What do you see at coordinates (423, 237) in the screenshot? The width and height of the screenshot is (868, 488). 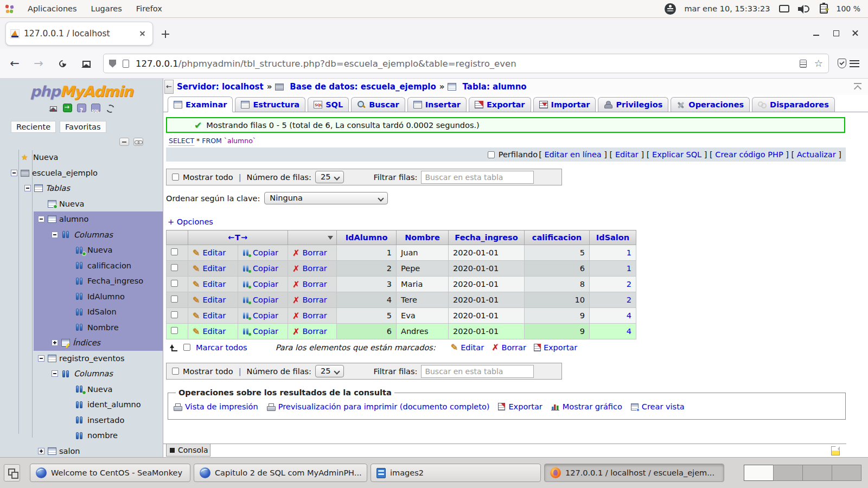 I see `column-header-nombre: Nombre` at bounding box center [423, 237].